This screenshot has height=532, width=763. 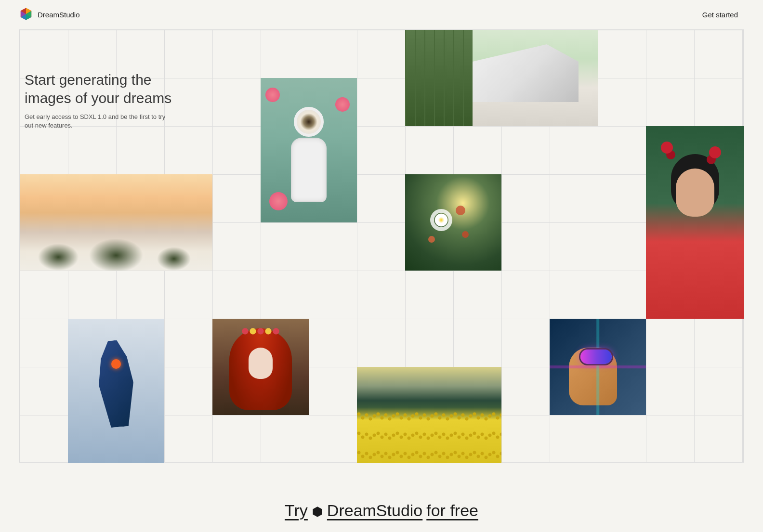 I want to click on hero-text-block: Start generating the images of your drea…, so click(x=109, y=100).